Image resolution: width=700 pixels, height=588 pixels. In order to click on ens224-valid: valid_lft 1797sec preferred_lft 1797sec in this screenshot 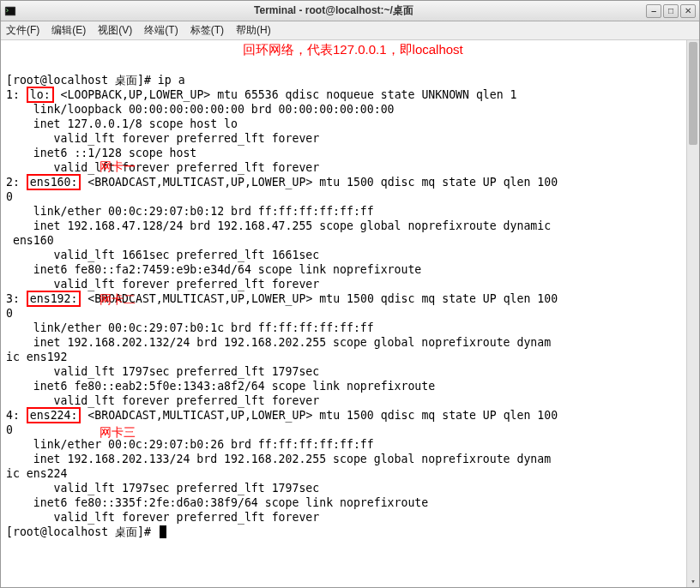, I will do `click(163, 489)`.